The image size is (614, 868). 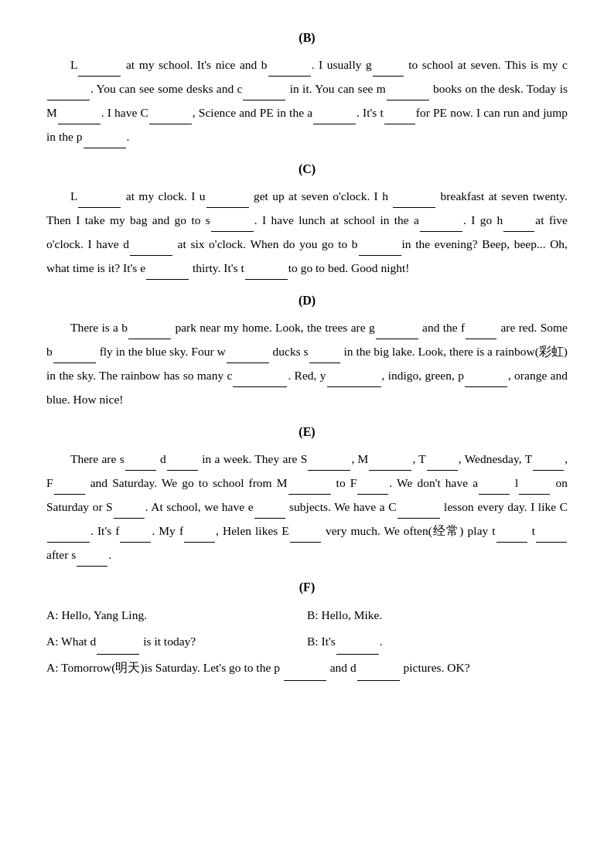 What do you see at coordinates (200, 543) in the screenshot?
I see `blank-e17` at bounding box center [200, 543].